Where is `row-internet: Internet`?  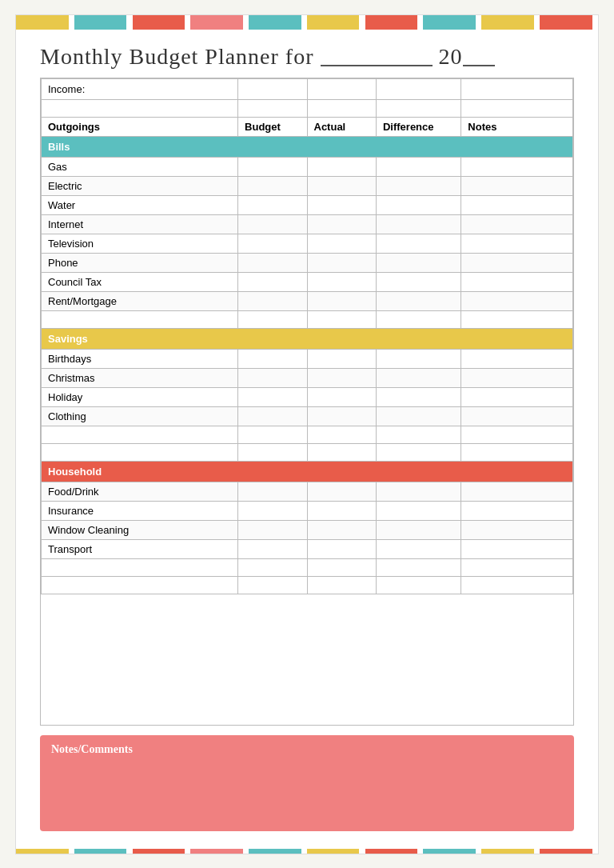 row-internet: Internet is located at coordinates (307, 224).